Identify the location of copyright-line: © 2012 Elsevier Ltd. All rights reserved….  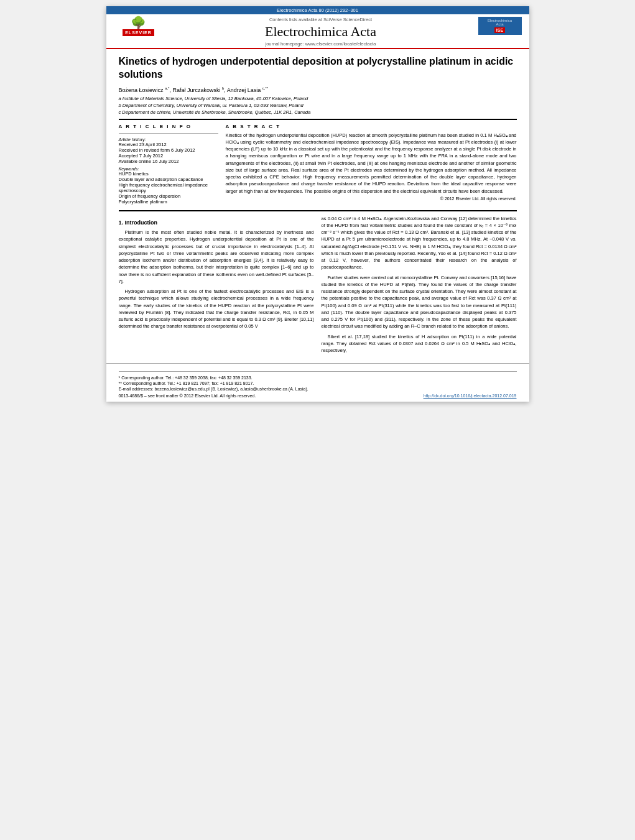
(371, 199).